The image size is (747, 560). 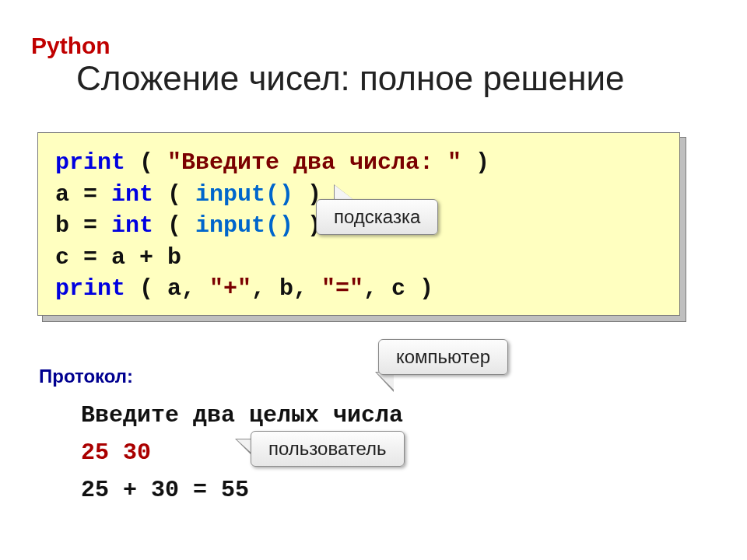 I want to click on protocol-line-3: 25 + 30 = 55, so click(x=242, y=490).